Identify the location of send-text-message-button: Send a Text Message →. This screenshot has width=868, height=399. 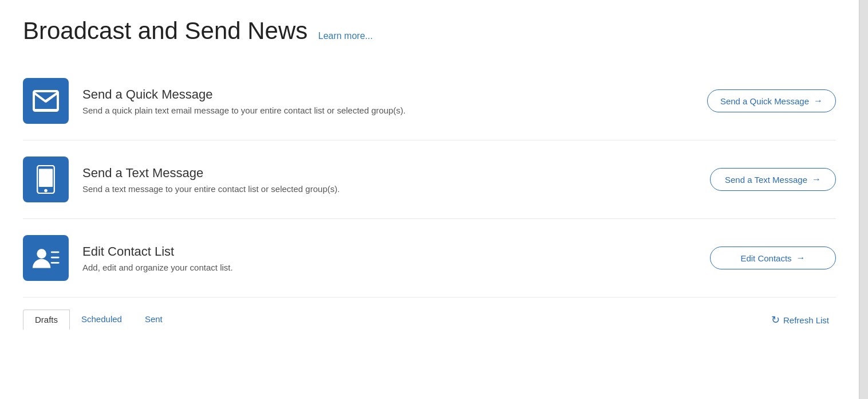
(773, 179).